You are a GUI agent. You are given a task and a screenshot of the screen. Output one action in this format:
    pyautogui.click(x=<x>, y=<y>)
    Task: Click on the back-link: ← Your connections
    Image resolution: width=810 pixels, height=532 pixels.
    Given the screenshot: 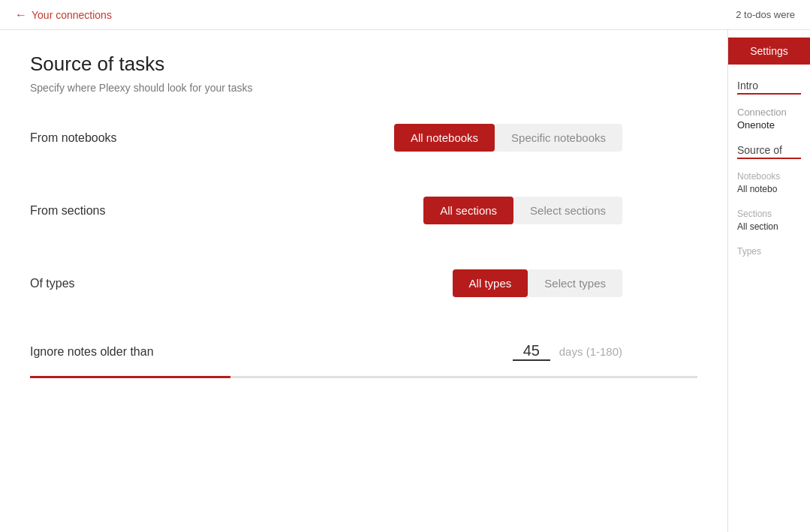 What is the action you would take?
    pyautogui.click(x=63, y=15)
    